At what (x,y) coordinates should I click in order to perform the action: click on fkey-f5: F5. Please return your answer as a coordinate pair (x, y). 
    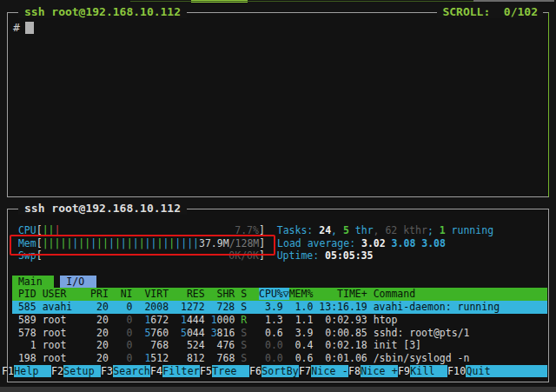
    Looking at the image, I should click on (206, 372).